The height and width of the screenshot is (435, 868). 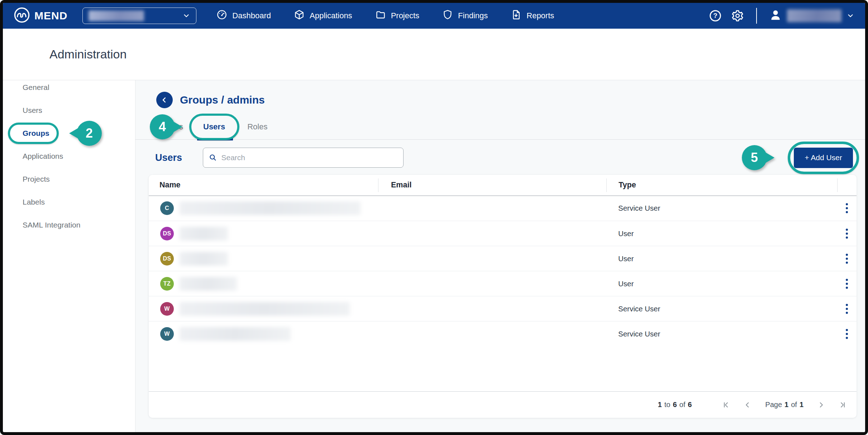 What do you see at coordinates (69, 87) in the screenshot?
I see `sidebar-item-general: General` at bounding box center [69, 87].